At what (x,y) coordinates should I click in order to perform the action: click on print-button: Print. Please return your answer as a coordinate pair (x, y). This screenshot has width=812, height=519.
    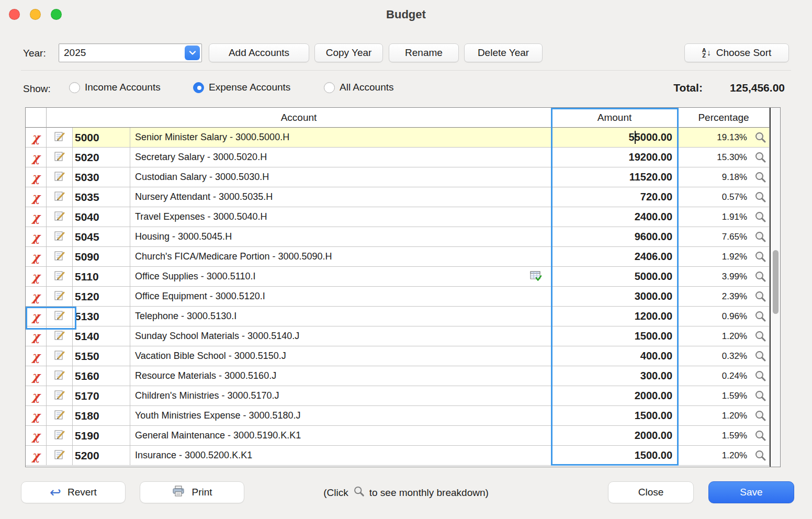
    Looking at the image, I should click on (192, 492).